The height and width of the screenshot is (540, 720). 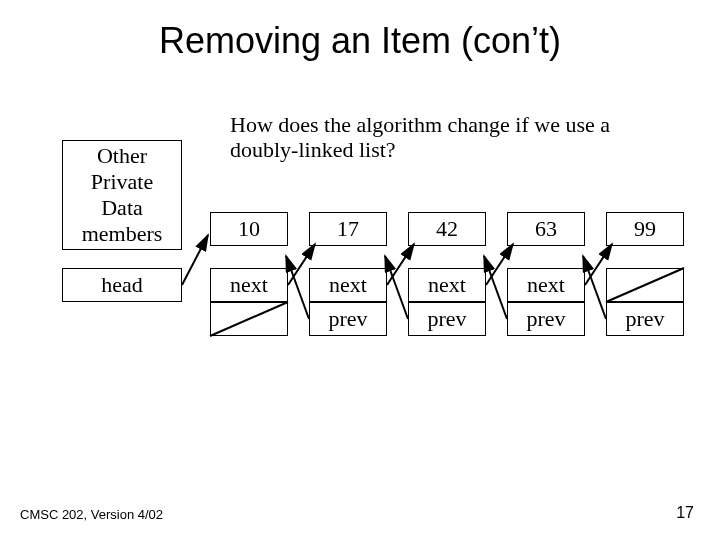 What do you see at coordinates (447, 229) in the screenshot?
I see `node-value: 42` at bounding box center [447, 229].